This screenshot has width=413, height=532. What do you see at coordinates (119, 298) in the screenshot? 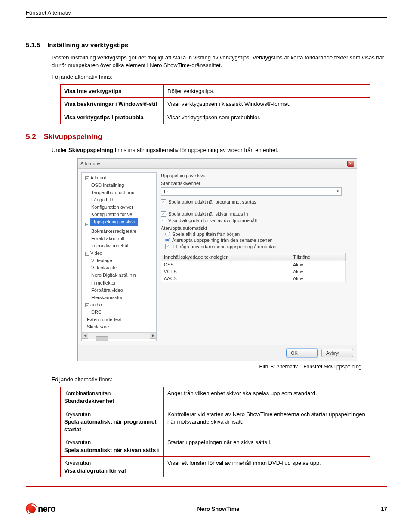
I see `tree-item: Flerskärmsstöd` at bounding box center [119, 298].